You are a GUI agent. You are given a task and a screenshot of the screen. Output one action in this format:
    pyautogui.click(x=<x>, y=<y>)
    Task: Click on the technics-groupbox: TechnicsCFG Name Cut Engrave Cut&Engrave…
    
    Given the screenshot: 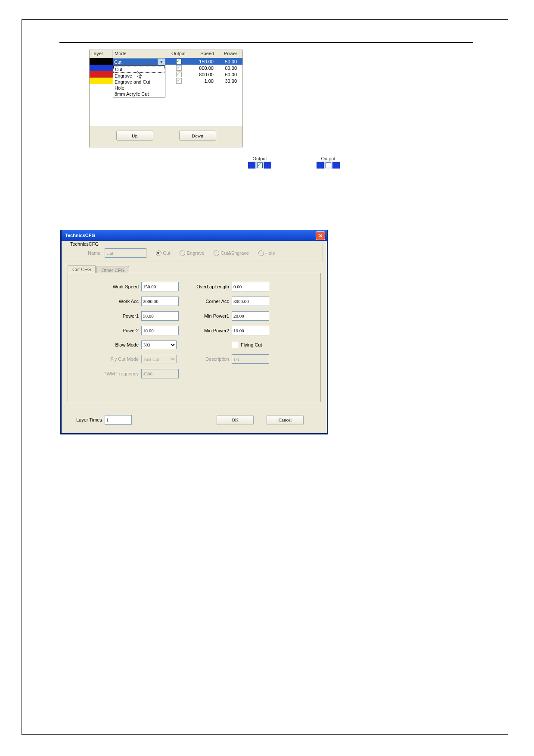 What is the action you would take?
    pyautogui.click(x=194, y=253)
    